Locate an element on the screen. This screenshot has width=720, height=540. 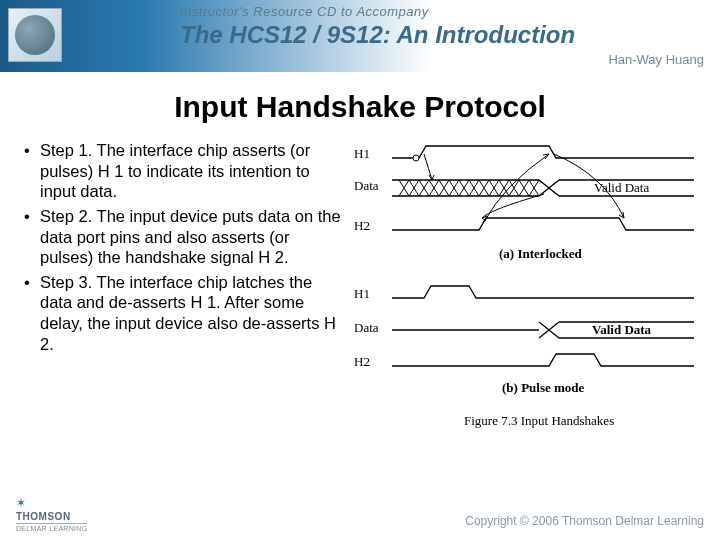
signal-label-h2-b: H2 is located at coordinates (362, 362).